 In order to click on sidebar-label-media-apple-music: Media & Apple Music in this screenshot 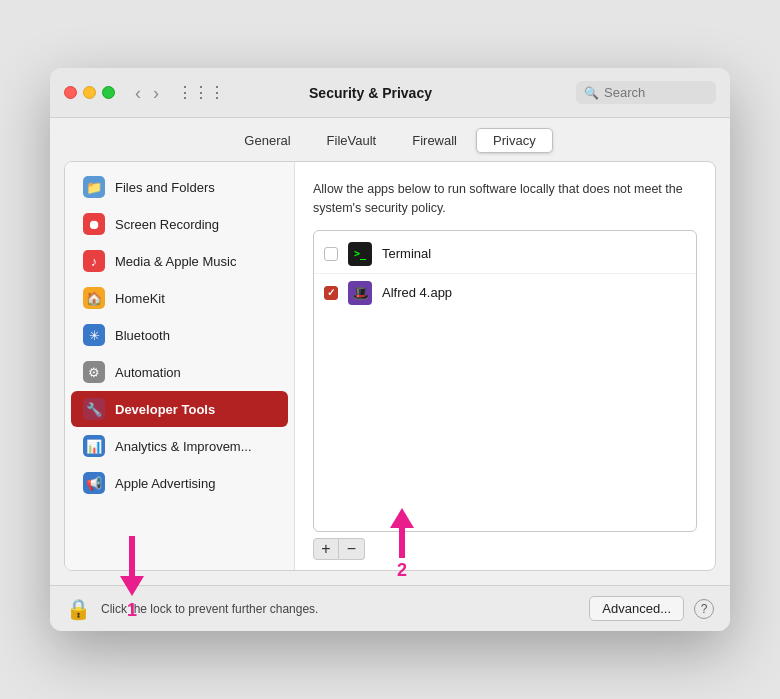, I will do `click(176, 262)`.